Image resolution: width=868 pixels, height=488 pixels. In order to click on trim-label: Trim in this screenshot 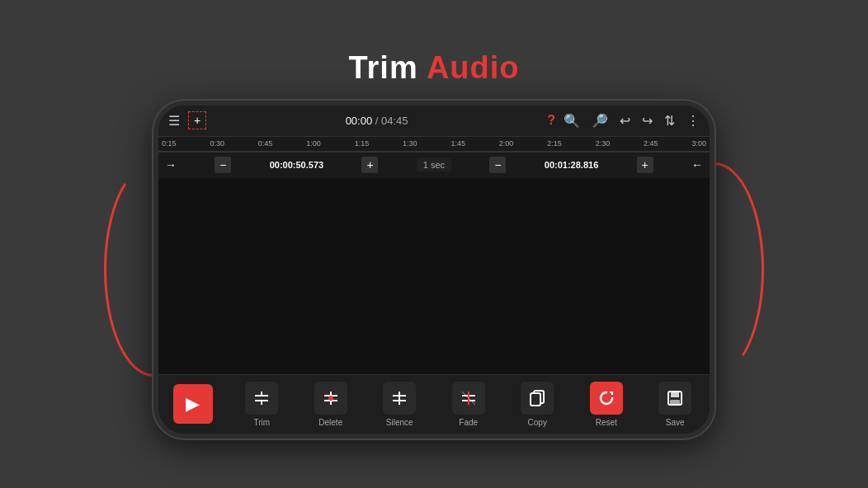, I will do `click(262, 422)`.